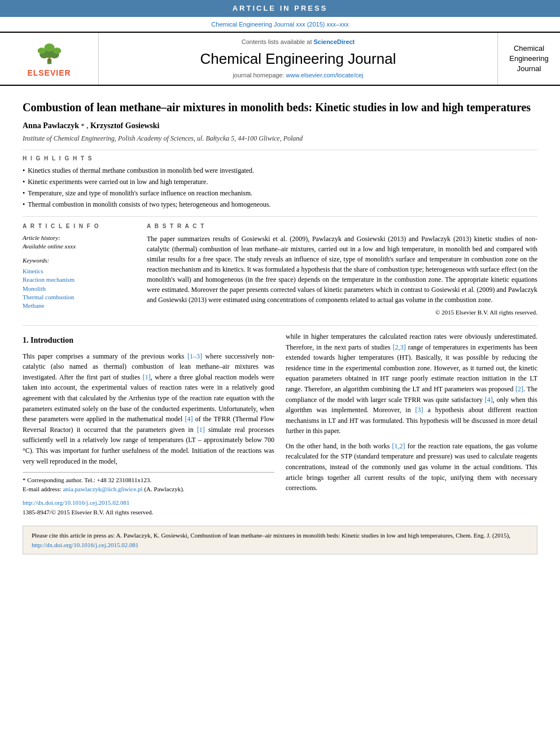  I want to click on doi-copyright: 1385-8947/© 2015 Elsevier B.V. All right…, so click(88, 512).